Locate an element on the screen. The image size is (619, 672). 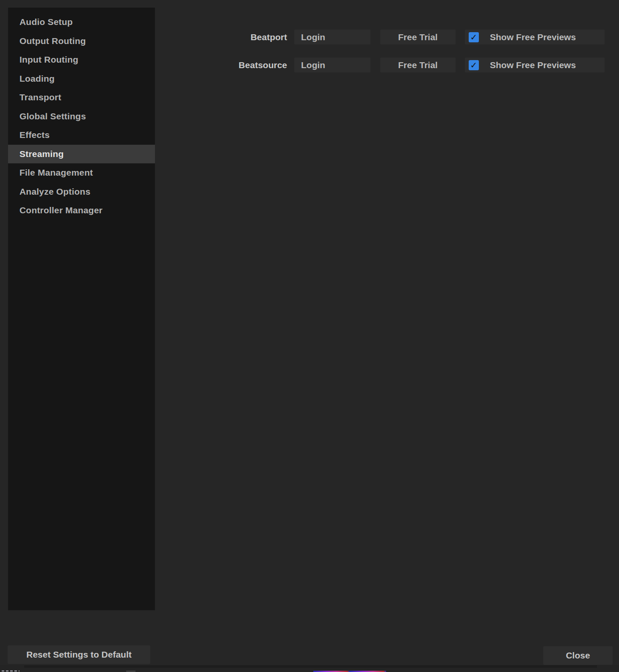
sidebar-item-loading: Loading is located at coordinates (81, 79).